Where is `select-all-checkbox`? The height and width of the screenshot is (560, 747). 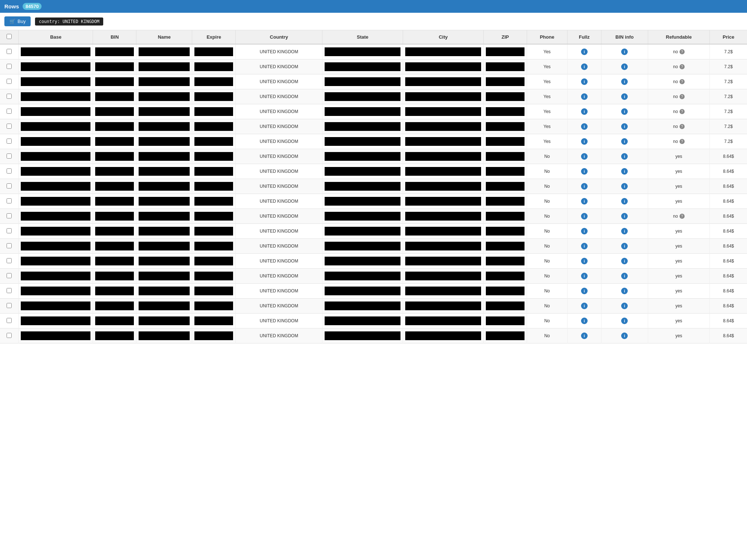
select-all-checkbox is located at coordinates (9, 36).